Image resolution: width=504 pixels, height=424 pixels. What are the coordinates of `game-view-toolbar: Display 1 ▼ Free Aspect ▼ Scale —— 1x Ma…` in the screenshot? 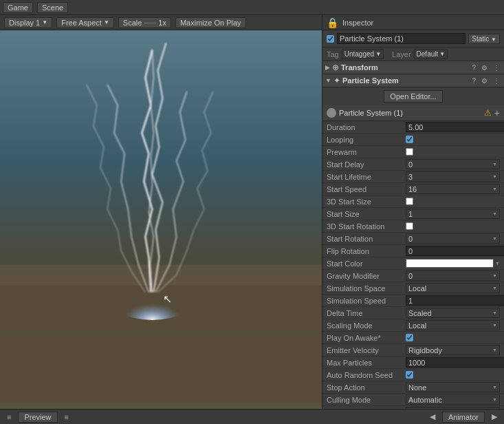 It's located at (161, 23).